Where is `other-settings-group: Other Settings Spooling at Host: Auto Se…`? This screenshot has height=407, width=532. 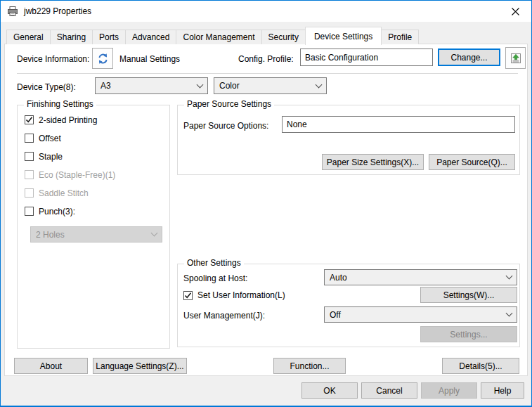
other-settings-group: Other Settings Spooling at Host: Auto Se… is located at coordinates (349, 305).